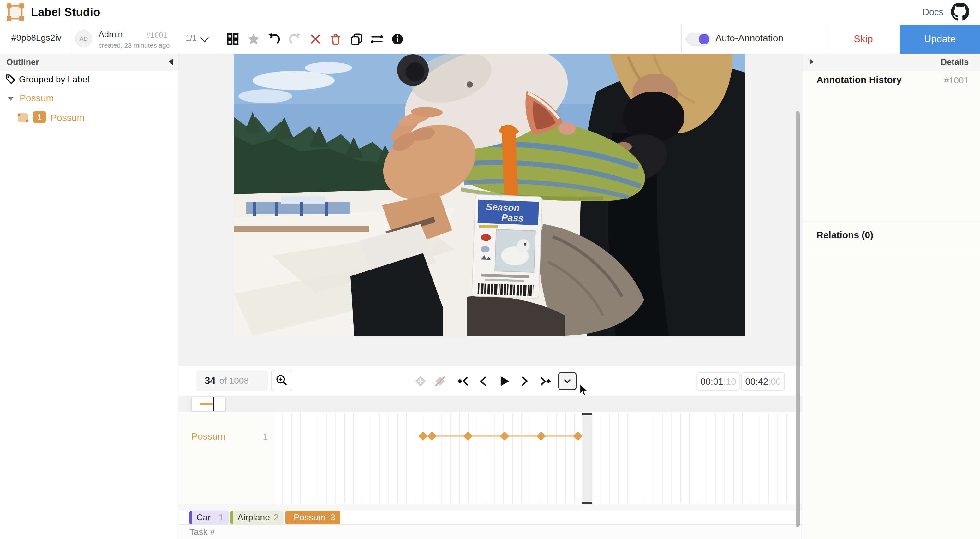 This screenshot has width=980, height=539. Describe the element at coordinates (191, 38) in the screenshot. I see `annotation-pager: 1/1` at that location.